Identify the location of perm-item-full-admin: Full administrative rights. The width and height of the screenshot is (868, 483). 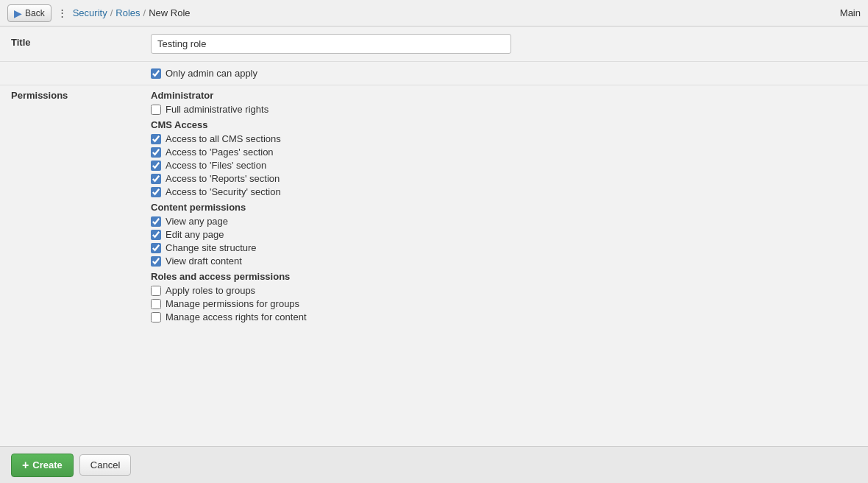
(504, 109).